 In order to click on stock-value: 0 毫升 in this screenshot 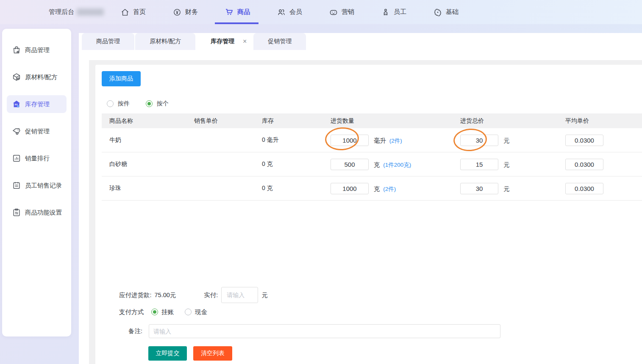, I will do `click(288, 140)`.